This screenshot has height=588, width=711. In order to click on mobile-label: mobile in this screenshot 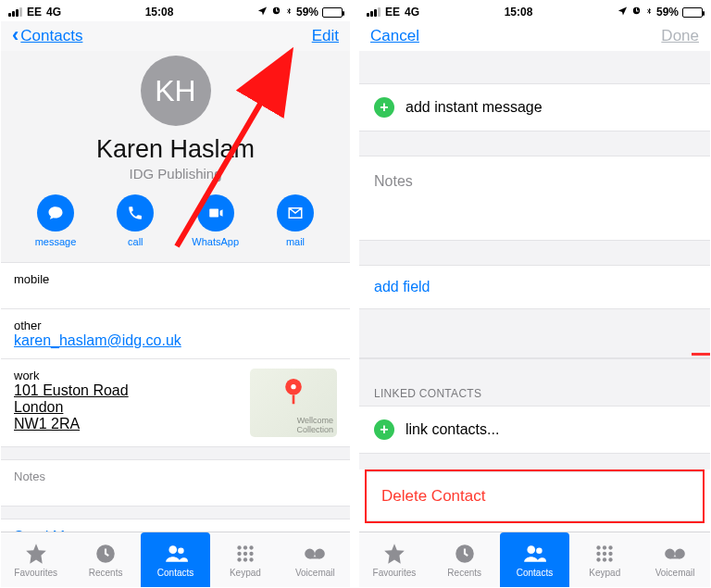, I will do `click(176, 280)`.